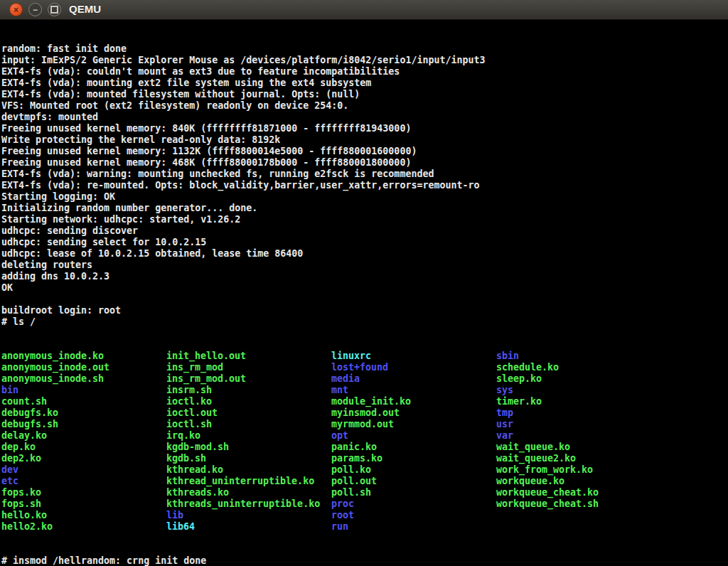 This screenshot has width=728, height=566. I want to click on ls-entry: wait_queue.ko, so click(579, 447).